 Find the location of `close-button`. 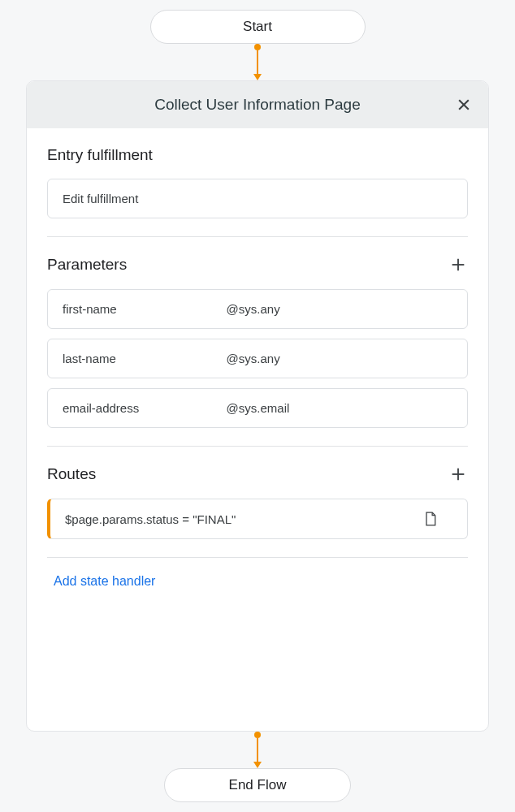

close-button is located at coordinates (464, 105).